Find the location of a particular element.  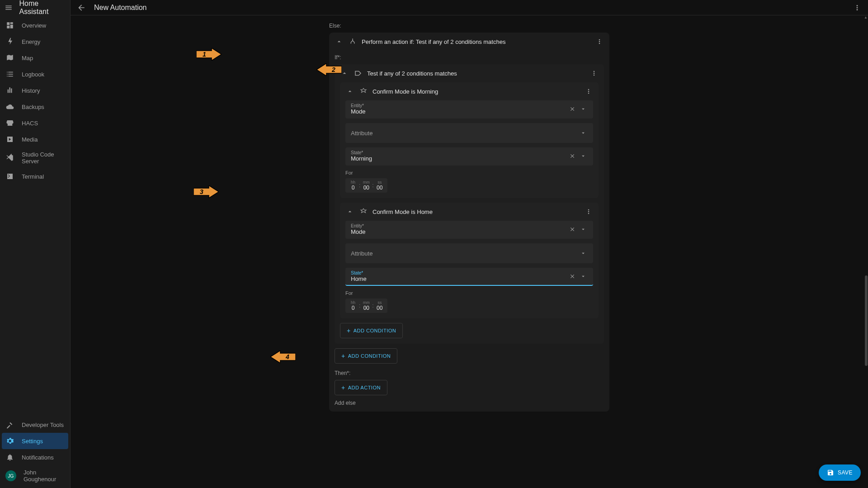

cloud-icon is located at coordinates (10, 107).